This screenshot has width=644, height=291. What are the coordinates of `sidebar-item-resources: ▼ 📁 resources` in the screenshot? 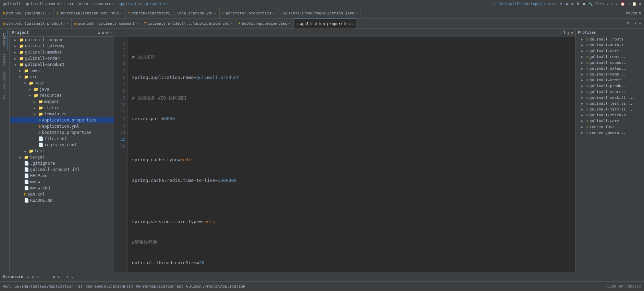 It's located at (62, 95).